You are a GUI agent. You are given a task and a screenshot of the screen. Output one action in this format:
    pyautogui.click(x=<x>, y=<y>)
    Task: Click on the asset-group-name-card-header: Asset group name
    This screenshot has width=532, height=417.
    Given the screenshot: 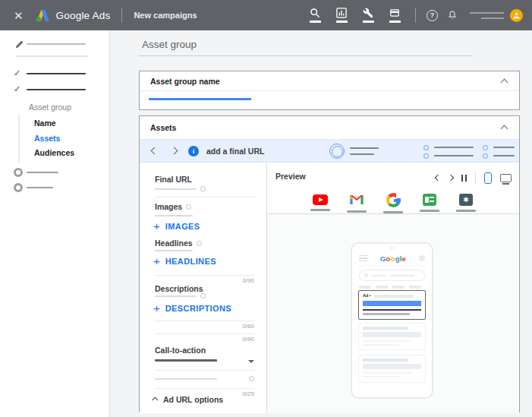 What is the action you would take?
    pyautogui.click(x=329, y=81)
    